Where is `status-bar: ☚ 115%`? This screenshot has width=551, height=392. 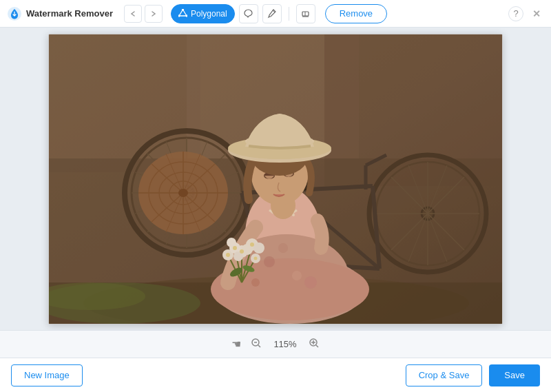 status-bar: ☚ 115% is located at coordinates (276, 344).